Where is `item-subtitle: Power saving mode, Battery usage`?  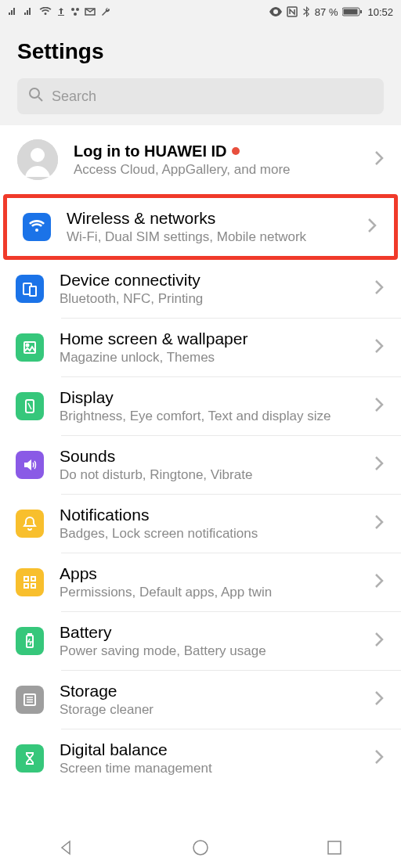
item-subtitle: Power saving mode, Battery usage is located at coordinates (209, 651).